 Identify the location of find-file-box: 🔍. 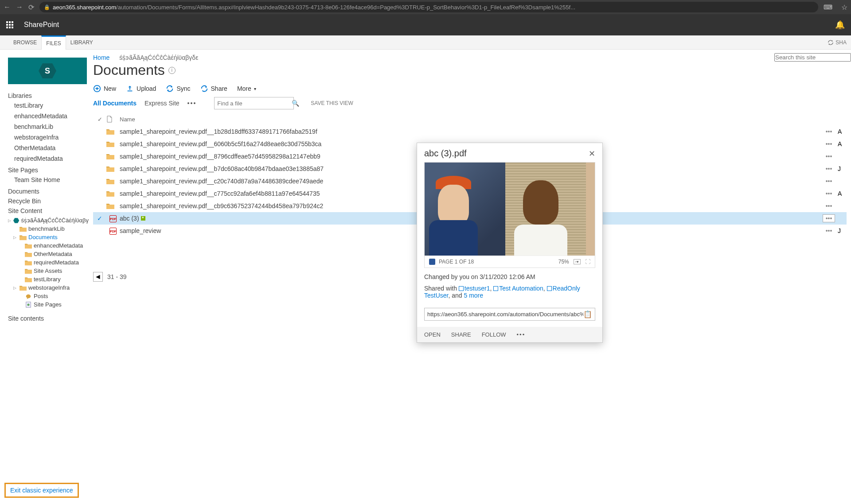
(254, 103).